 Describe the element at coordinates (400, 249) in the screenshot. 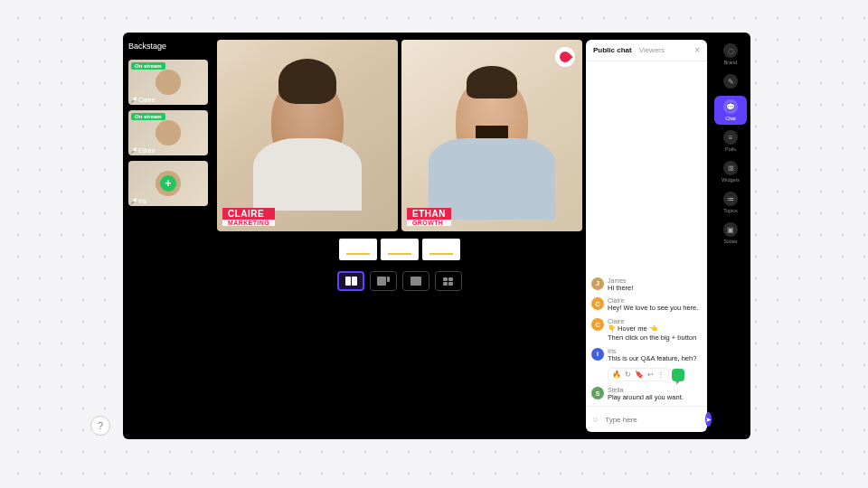

I see `slide-thumbnails` at that location.